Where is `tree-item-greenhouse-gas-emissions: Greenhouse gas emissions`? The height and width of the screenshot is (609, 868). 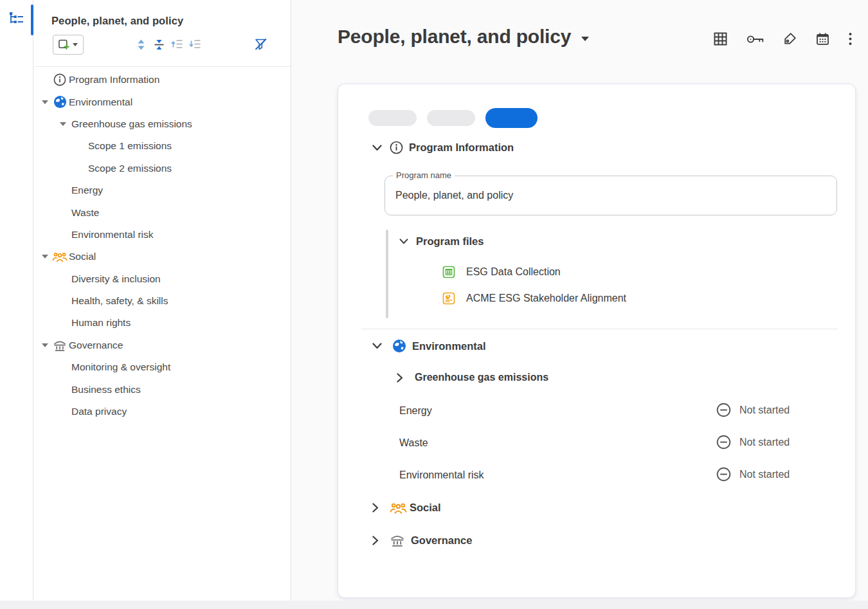
tree-item-greenhouse-gas-emissions: Greenhouse gas emissions is located at coordinates (162, 124).